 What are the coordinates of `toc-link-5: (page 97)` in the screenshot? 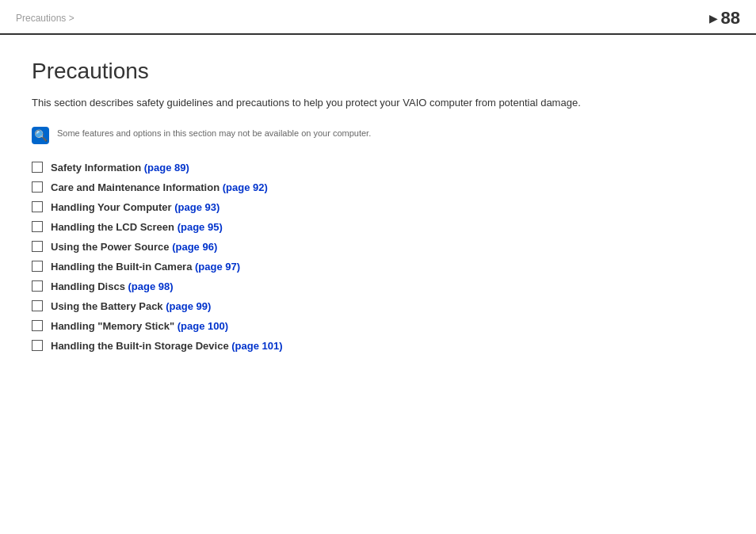 It's located at (217, 266).